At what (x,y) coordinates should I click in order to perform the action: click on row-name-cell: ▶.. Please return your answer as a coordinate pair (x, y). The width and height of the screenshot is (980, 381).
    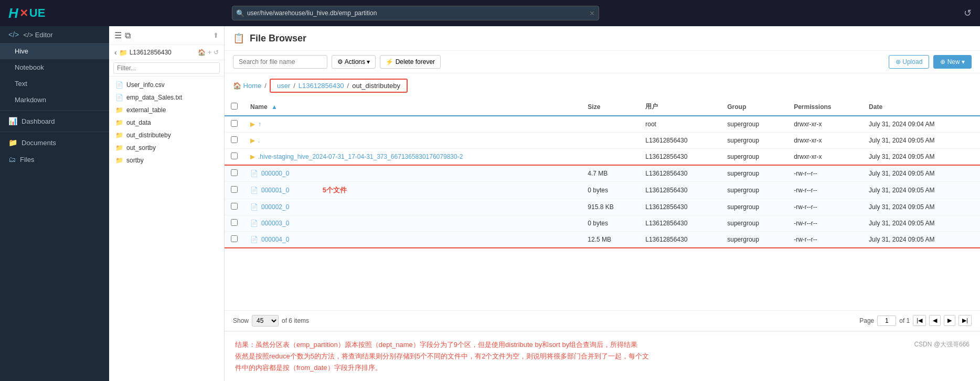
    Looking at the image, I should click on (412, 140).